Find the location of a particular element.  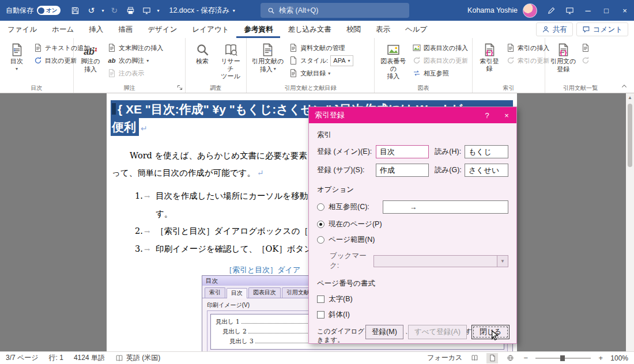

avatar is located at coordinates (530, 10).